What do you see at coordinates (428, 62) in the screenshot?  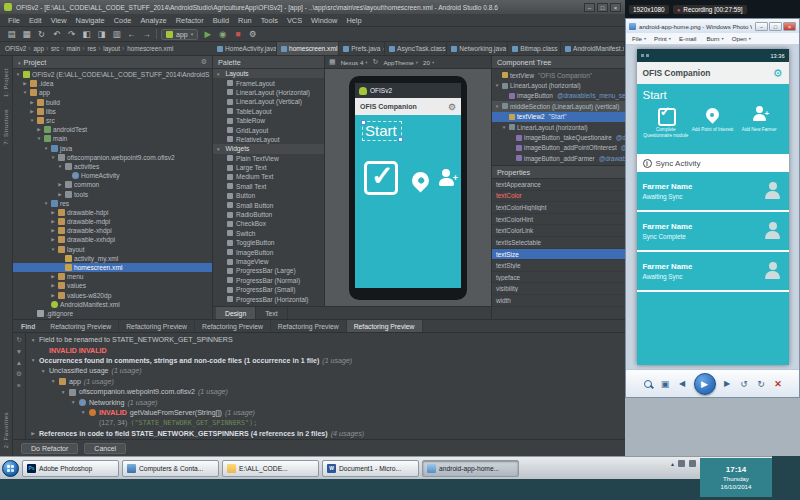 I see `api-selector: 20` at bounding box center [428, 62].